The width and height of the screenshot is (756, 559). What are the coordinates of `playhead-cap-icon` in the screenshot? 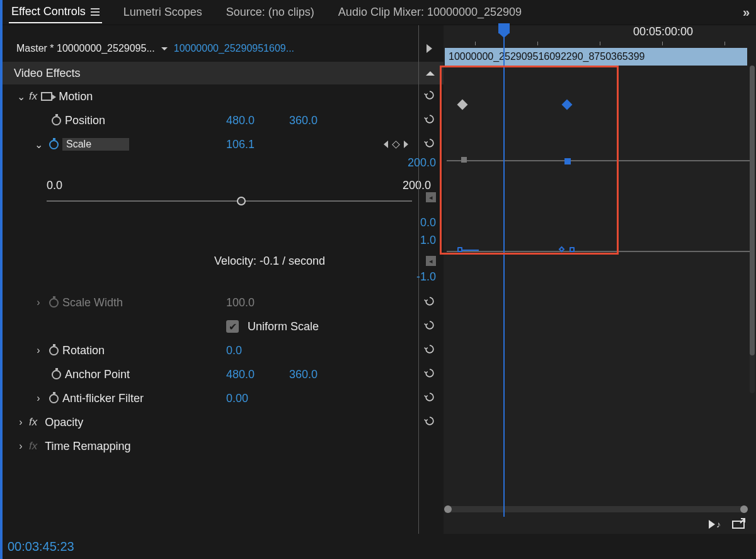 It's located at (504, 28).